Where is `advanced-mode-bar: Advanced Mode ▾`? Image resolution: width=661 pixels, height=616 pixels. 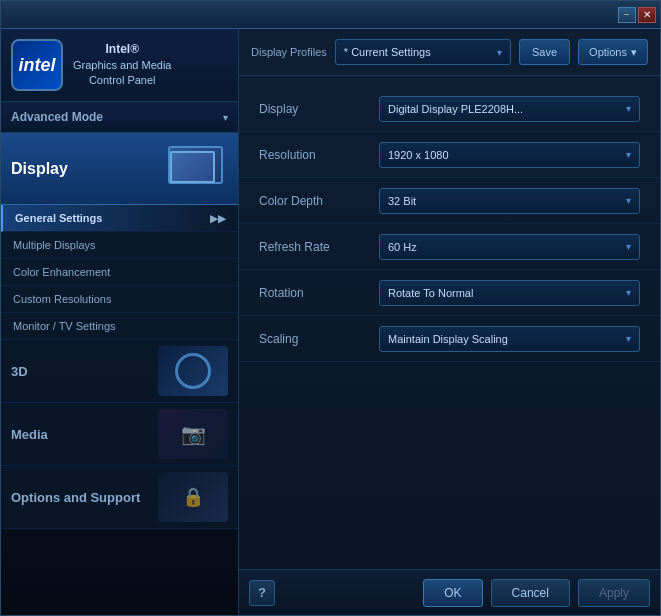
advanced-mode-bar: Advanced Mode ▾ is located at coordinates (120, 118).